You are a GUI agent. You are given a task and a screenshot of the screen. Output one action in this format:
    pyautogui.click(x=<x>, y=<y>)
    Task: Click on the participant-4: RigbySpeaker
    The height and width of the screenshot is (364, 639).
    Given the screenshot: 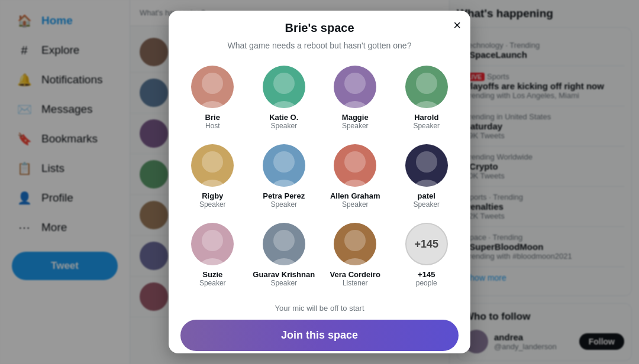 What is the action you would take?
    pyautogui.click(x=213, y=176)
    